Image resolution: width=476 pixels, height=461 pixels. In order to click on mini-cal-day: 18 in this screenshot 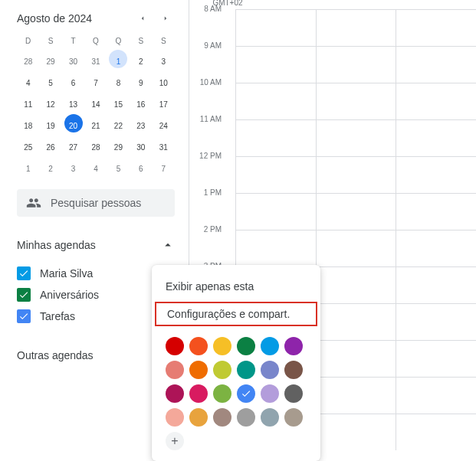, I will do `click(28, 123)`.